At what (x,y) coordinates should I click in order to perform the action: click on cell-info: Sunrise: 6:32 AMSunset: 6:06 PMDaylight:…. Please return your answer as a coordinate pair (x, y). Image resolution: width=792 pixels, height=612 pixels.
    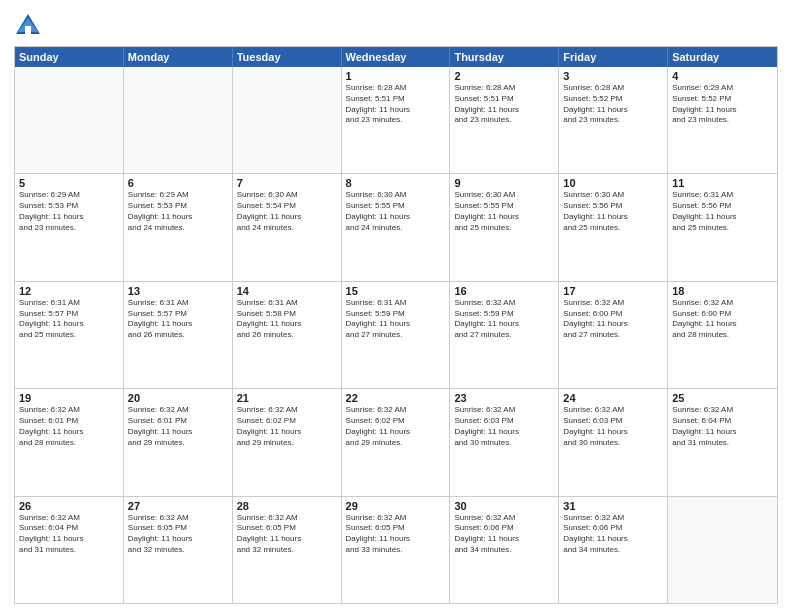
    Looking at the image, I should click on (613, 534).